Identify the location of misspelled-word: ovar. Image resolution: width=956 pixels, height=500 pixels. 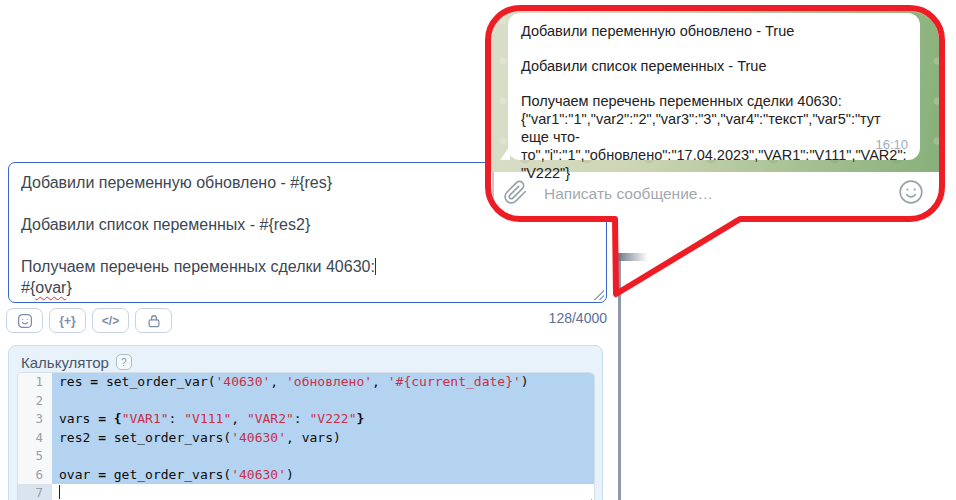
(50, 288).